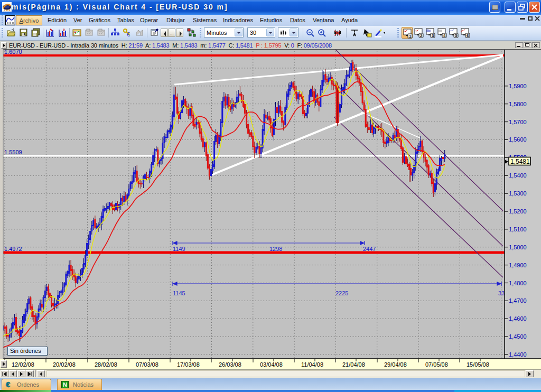 This screenshot has width=541, height=392. What do you see at coordinates (518, 104) in the screenshot?
I see `svg-text: 1,5800` at bounding box center [518, 104].